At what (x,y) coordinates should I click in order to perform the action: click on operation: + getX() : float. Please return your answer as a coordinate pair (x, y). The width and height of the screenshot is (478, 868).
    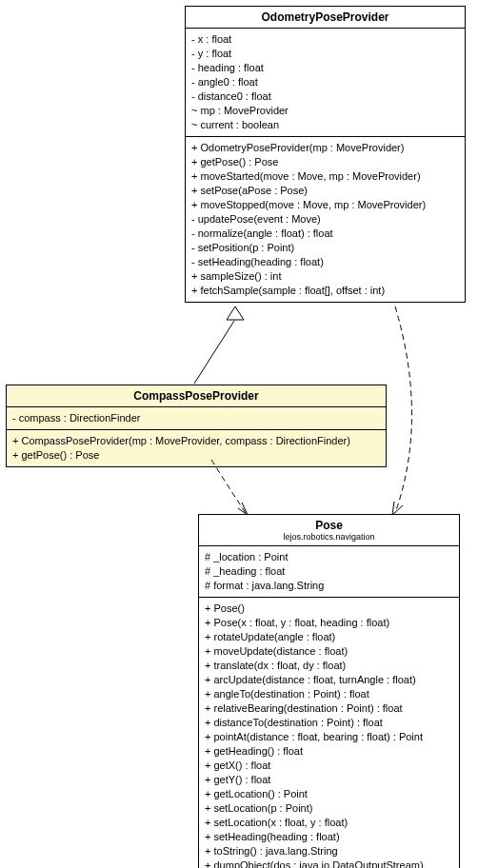
    Looking at the image, I should click on (329, 765).